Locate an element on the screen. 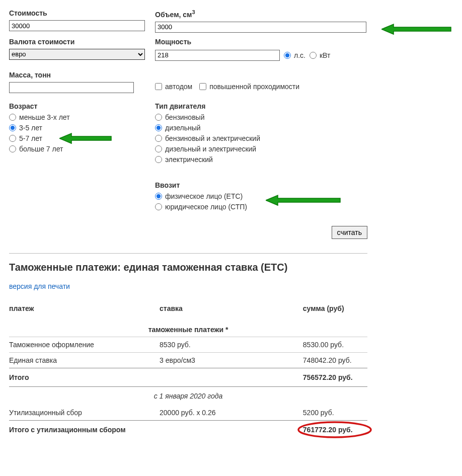 Image resolution: width=462 pixels, height=476 pixels. currency-label: Валюта стоимости is located at coordinates (77, 42).